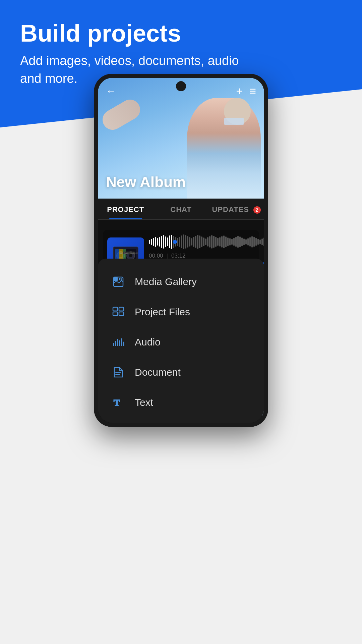 This screenshot has width=362, height=644. I want to click on progress-indicator, so click(175, 242).